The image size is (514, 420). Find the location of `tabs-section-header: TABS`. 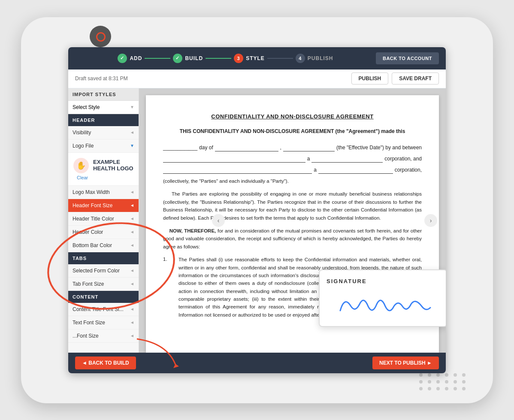

tabs-section-header: TABS is located at coordinates (103, 258).